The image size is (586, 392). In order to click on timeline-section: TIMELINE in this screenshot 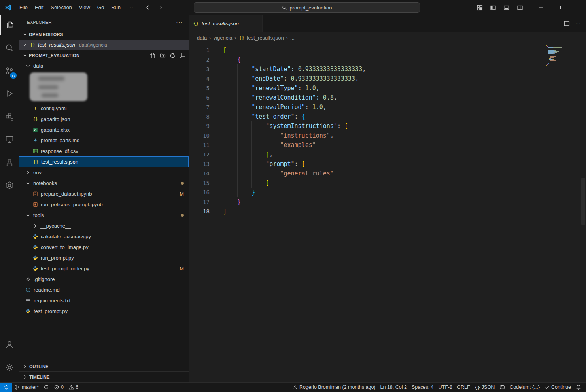, I will do `click(104, 377)`.